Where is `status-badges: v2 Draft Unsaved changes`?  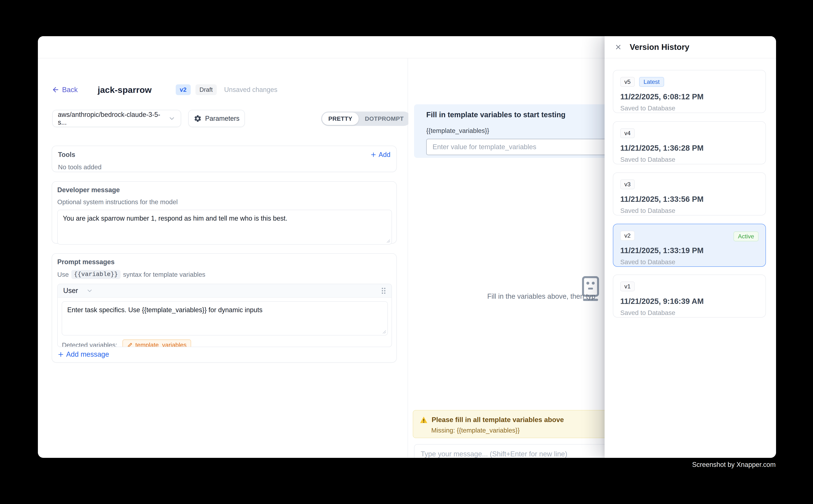
status-badges: v2 Draft Unsaved changes is located at coordinates (227, 90).